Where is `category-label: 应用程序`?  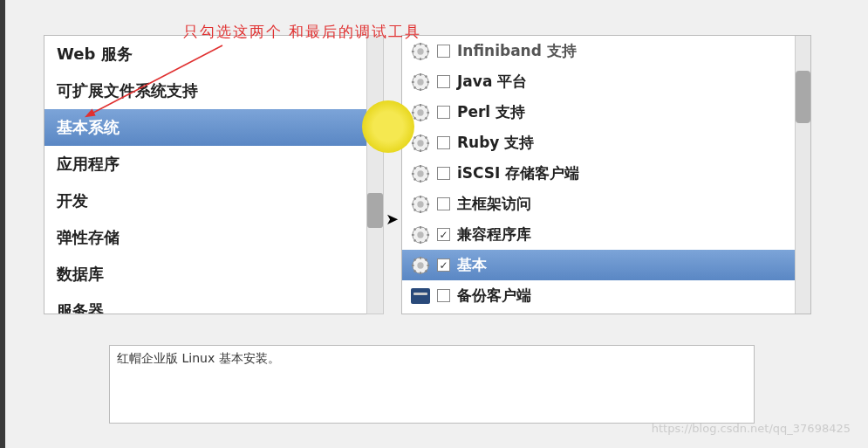
category-label: 应用程序 is located at coordinates (88, 164).